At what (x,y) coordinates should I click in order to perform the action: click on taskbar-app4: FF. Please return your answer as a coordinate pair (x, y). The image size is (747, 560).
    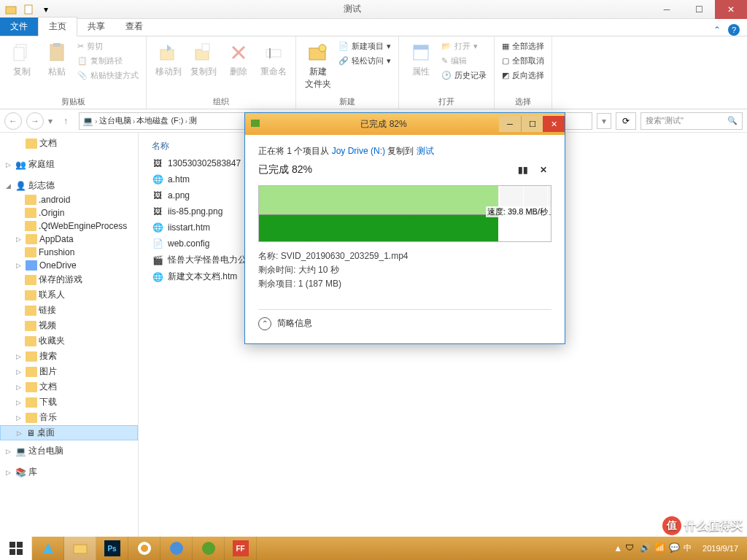
    Looking at the image, I should click on (241, 548).